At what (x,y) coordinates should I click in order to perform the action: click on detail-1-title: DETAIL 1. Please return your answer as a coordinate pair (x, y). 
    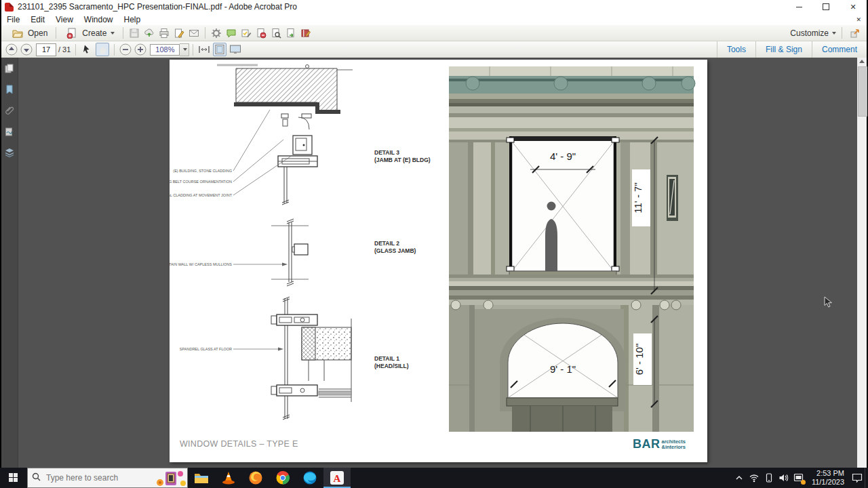
    Looking at the image, I should click on (387, 359).